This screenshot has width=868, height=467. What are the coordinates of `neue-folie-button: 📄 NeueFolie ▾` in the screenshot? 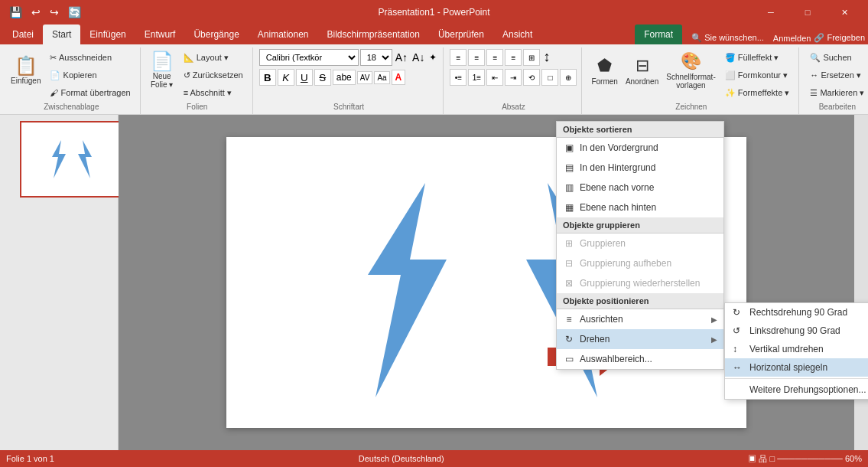 It's located at (162, 70).